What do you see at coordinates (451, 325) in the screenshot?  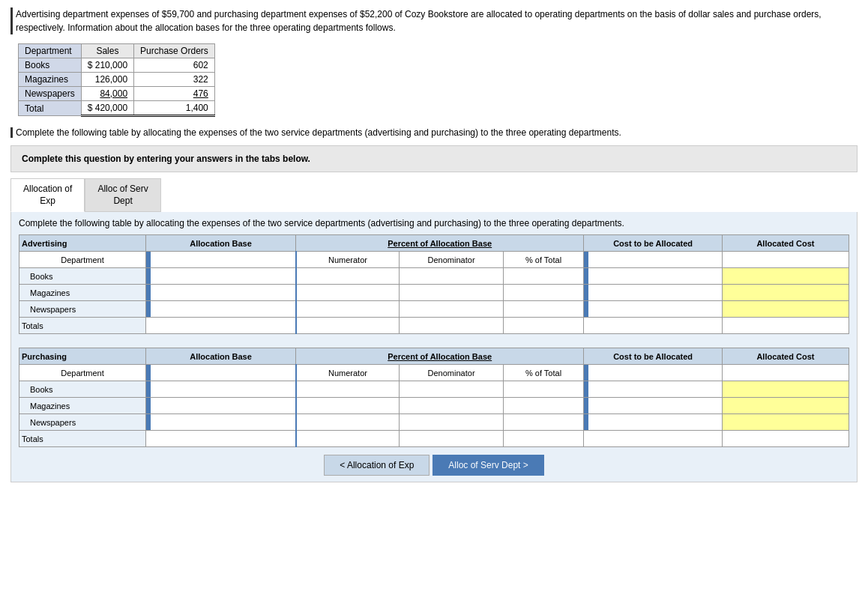 I see `adv-totals-denominator-field` at bounding box center [451, 325].